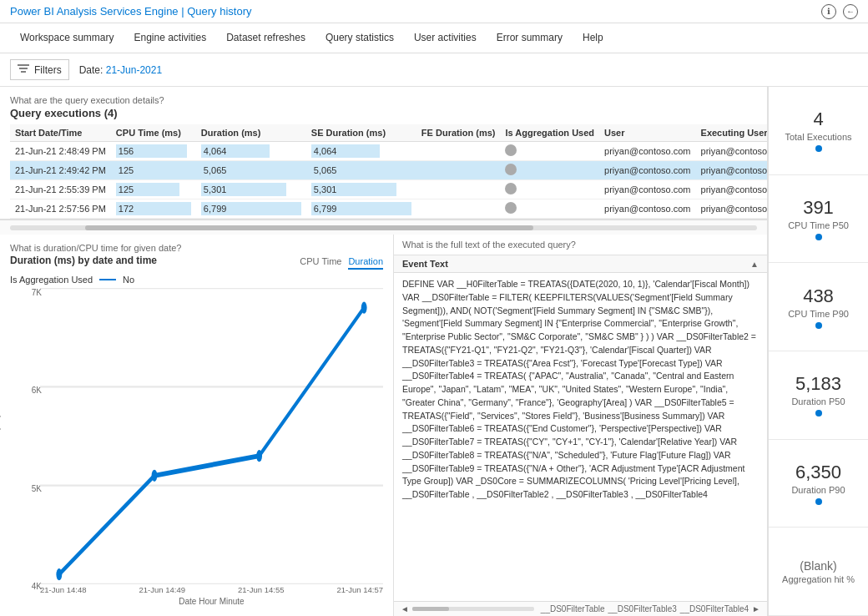 Image resolution: width=868 pixels, height=616 pixels. I want to click on legend-series-label: Is Aggregation Used, so click(52, 280).